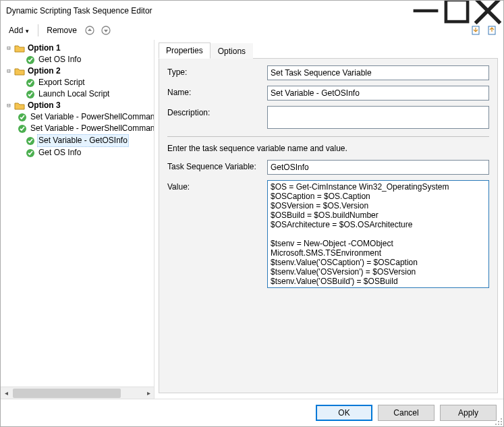  I want to click on close-button, so click(488, 11).